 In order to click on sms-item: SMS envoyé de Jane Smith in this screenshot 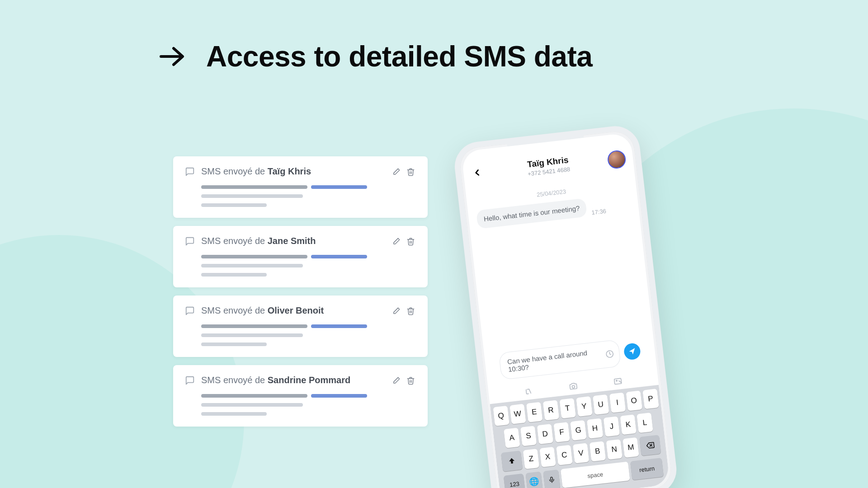, I will do `click(300, 257)`.